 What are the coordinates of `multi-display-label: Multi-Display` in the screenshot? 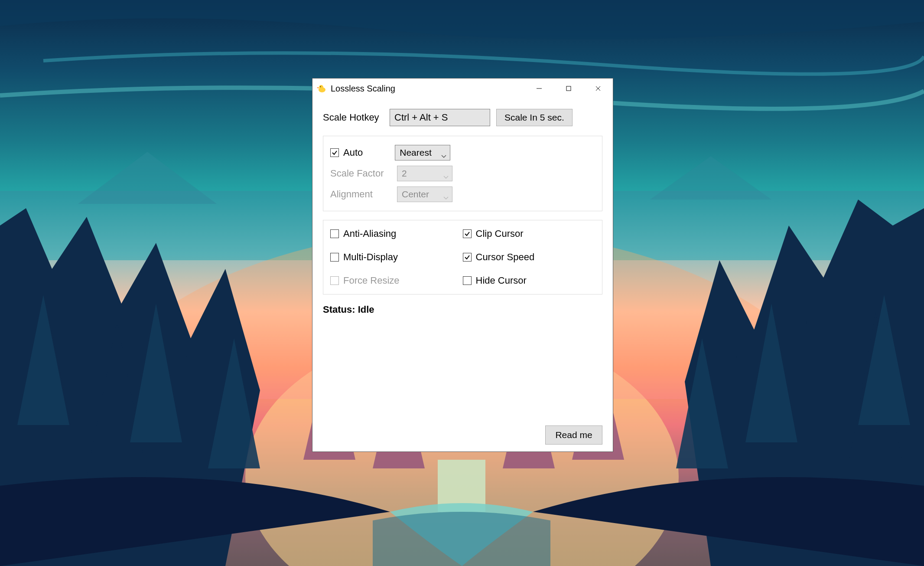 It's located at (371, 257).